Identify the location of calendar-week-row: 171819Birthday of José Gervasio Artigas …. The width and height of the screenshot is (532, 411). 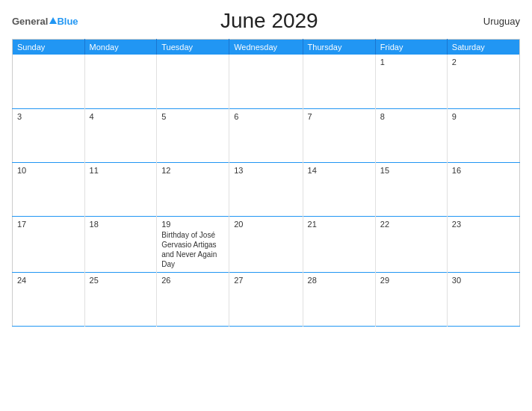
(266, 244).